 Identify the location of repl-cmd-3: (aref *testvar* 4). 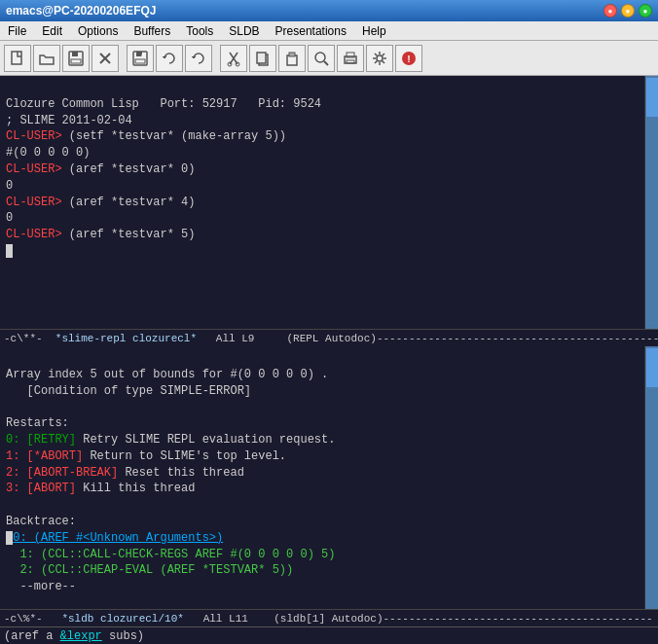
(128, 202).